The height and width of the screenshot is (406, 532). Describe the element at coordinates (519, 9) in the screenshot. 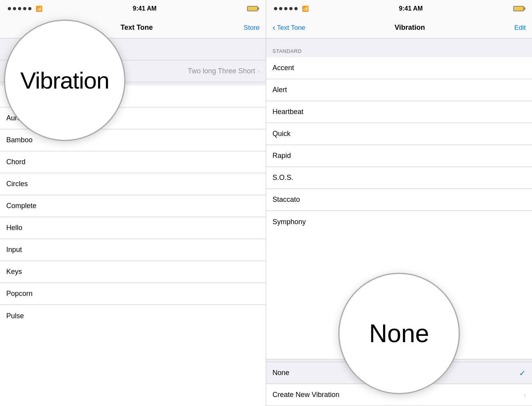

I see `right-battery` at that location.